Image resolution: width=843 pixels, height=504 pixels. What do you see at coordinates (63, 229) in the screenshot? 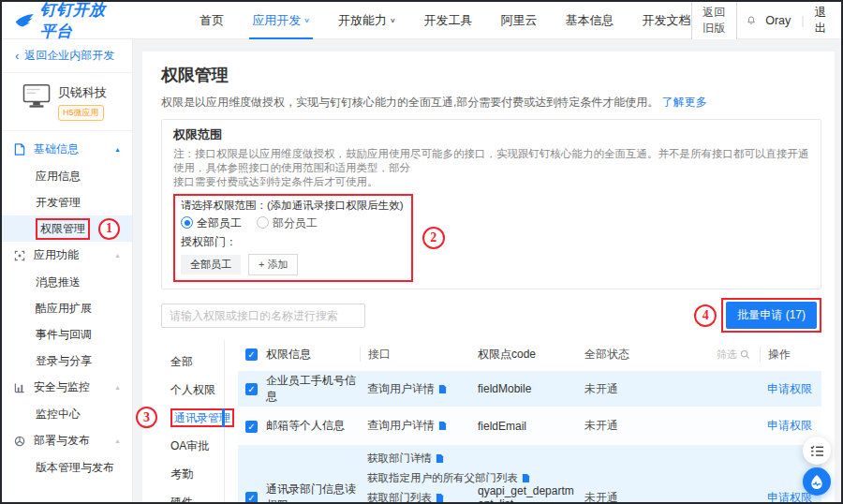
I see `annotation-box-1: 权限管理` at bounding box center [63, 229].